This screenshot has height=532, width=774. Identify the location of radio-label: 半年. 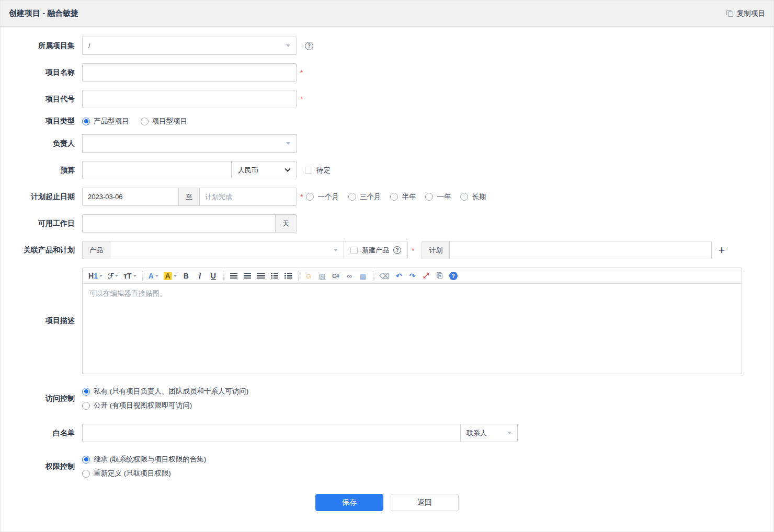
(409, 197).